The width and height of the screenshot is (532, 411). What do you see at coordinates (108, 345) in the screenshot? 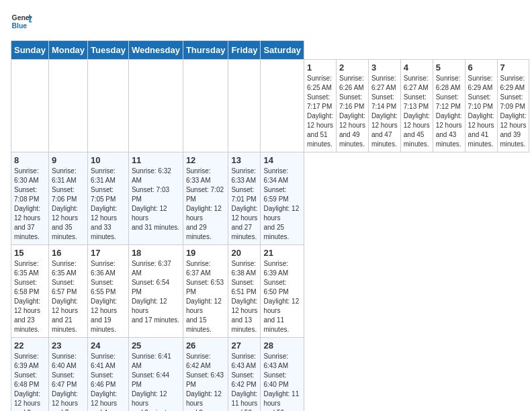
I see `day-number: 24` at bounding box center [108, 345].